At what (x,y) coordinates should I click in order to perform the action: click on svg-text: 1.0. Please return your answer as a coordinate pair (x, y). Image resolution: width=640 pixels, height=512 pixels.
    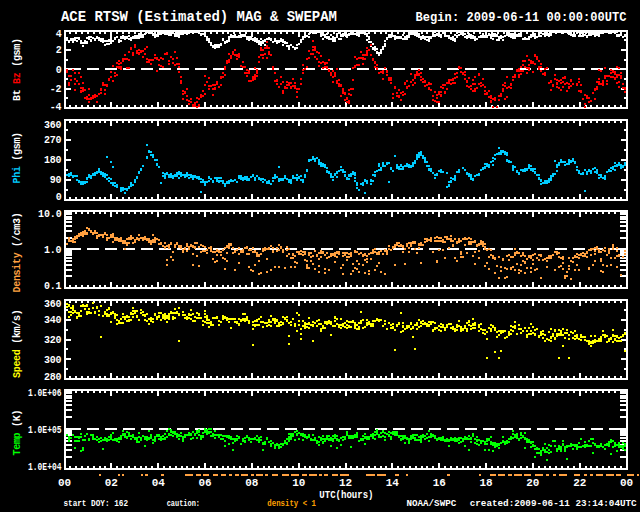
    Looking at the image, I should click on (53, 250).